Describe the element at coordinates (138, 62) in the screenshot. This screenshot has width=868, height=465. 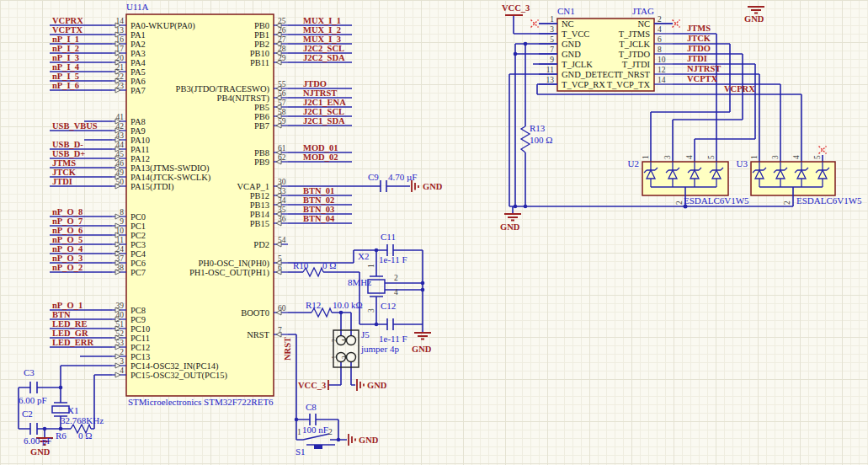
I see `mcu-pin-name: PA4` at that location.